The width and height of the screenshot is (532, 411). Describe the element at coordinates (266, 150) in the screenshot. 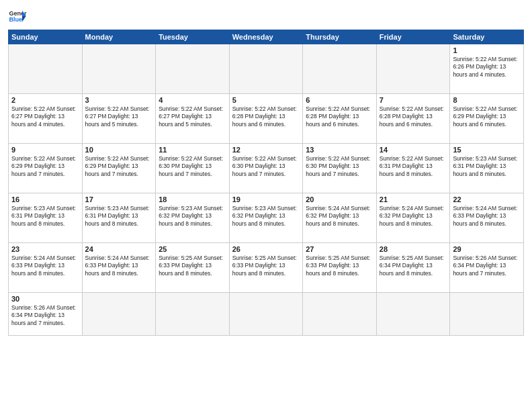

I see `day-number: 12` at that location.